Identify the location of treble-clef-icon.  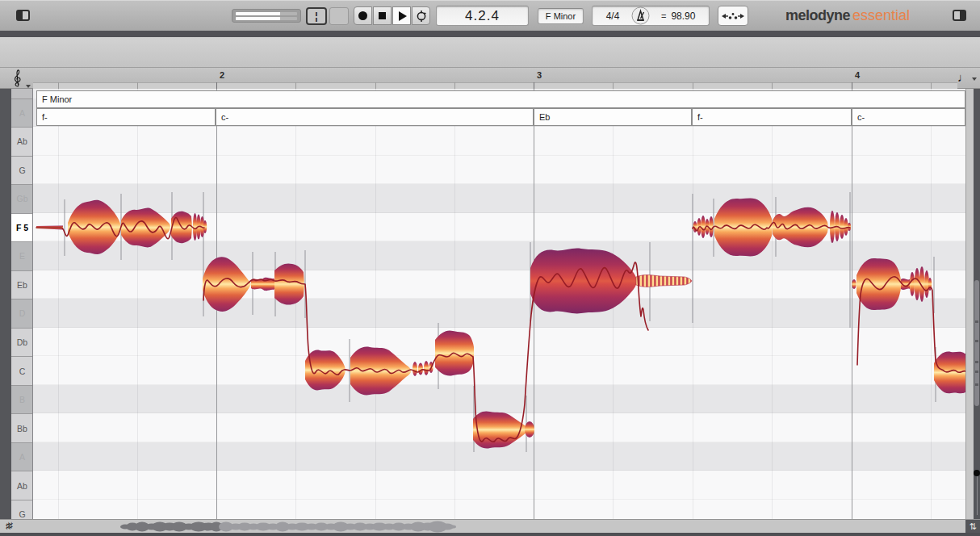
(18, 78).